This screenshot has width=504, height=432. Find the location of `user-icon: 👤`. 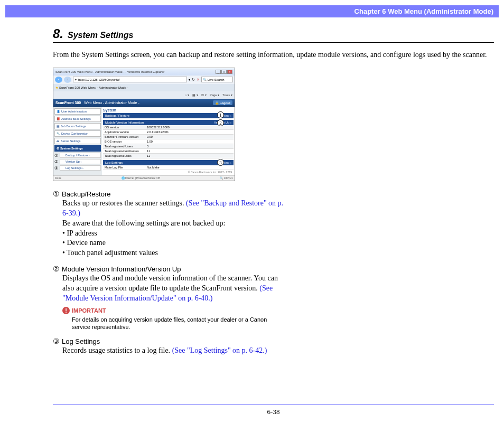

user-icon: 👤 is located at coordinates (58, 111).